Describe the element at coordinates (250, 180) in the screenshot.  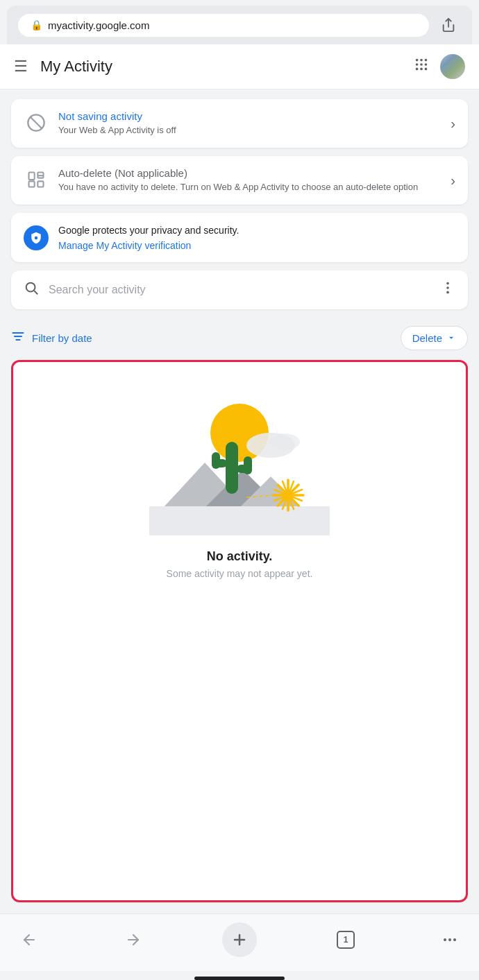
I see `auto-delete-text: Auto-delete (Not applicable) You have no…` at that location.